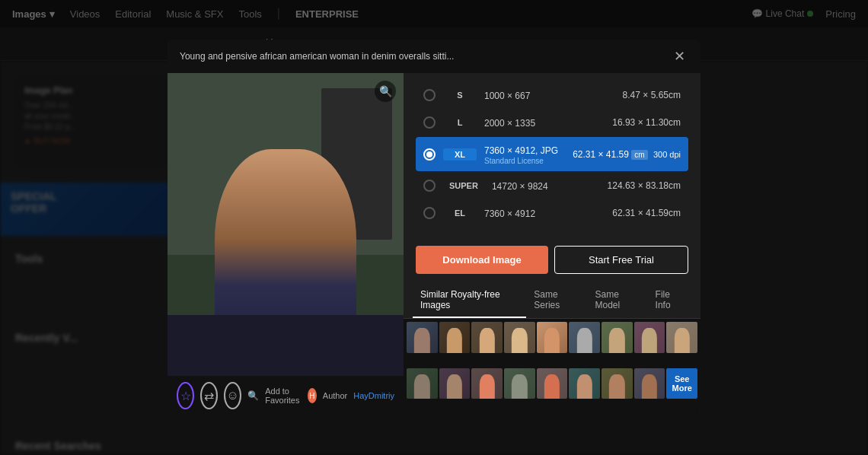 Image resolution: width=868 pixels, height=455 pixels. I want to click on size-super-radio, so click(429, 186).